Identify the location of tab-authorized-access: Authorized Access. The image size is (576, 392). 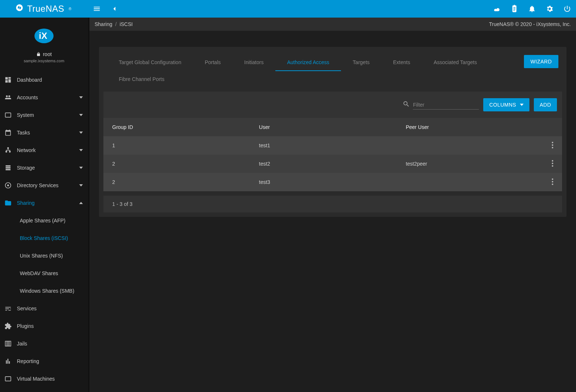
(308, 63).